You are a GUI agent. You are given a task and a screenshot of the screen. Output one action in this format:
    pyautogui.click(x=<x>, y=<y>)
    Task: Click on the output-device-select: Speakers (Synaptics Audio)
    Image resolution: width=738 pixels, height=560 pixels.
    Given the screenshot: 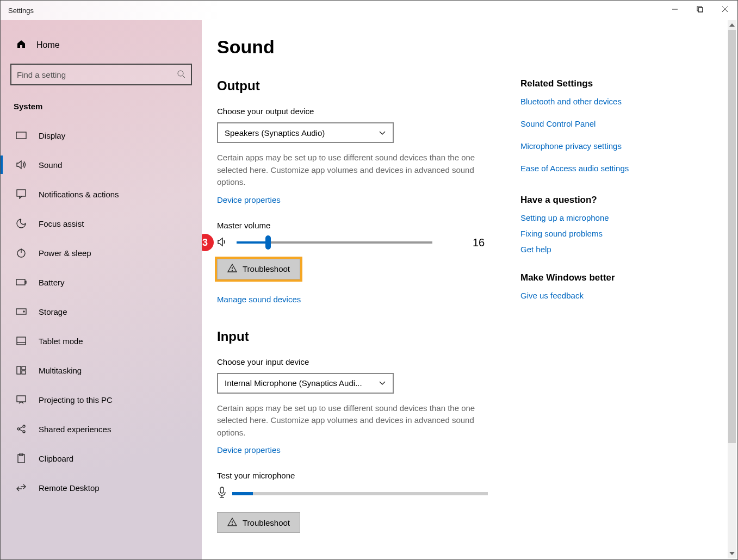 What is the action you would take?
    pyautogui.click(x=306, y=133)
    